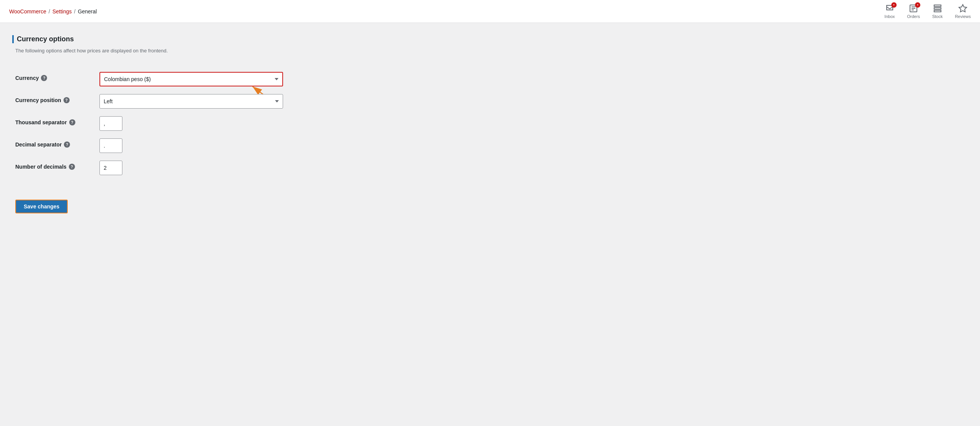 Image resolution: width=980 pixels, height=426 pixels. Describe the element at coordinates (28, 11) in the screenshot. I see `breadcrumb-woocommerce: WooCommerce` at that location.